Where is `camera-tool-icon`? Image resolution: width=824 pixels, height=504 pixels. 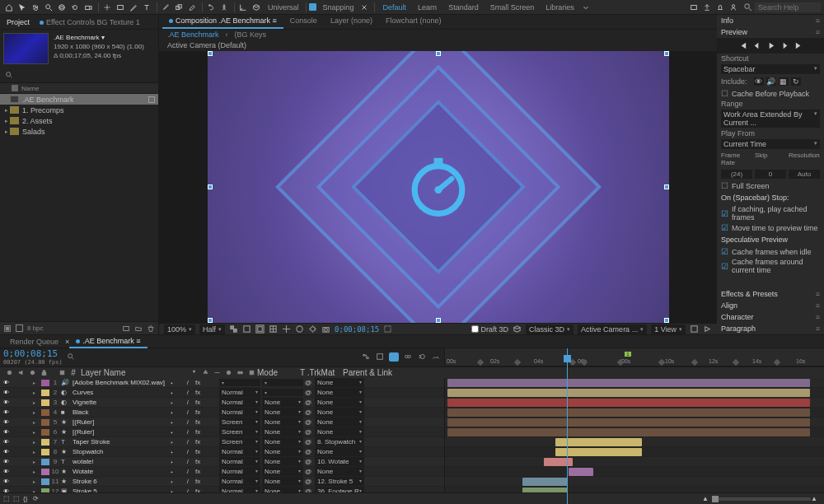 camera-tool-icon is located at coordinates (88, 7).